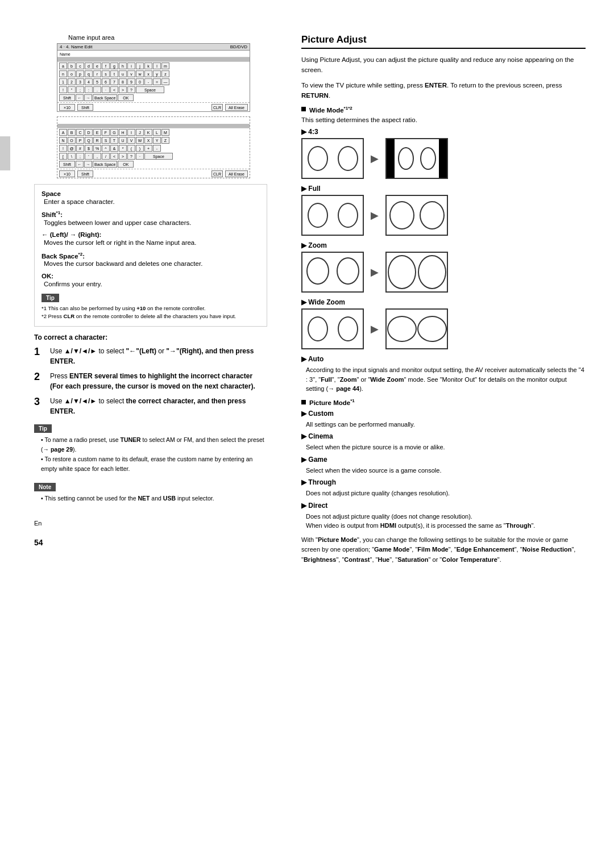  I want to click on diagram-43-inner, so click(417, 158).